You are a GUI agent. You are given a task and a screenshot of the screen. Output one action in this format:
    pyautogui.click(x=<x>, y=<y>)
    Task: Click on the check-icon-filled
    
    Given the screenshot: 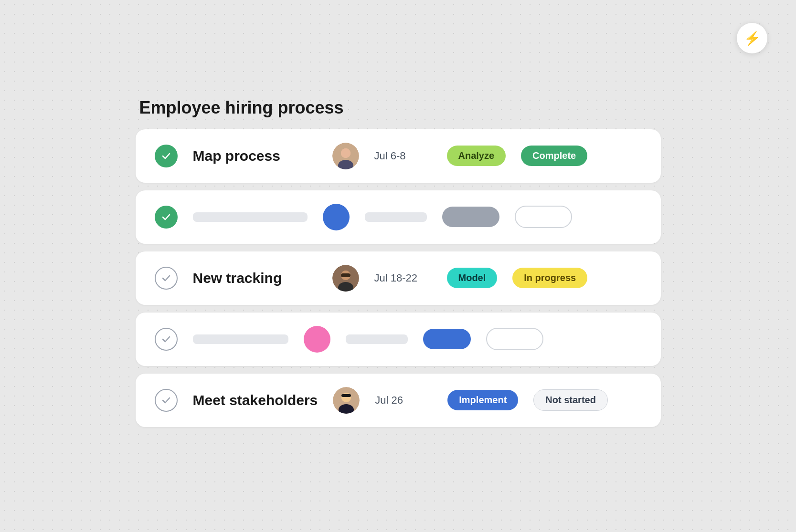 What is the action you would take?
    pyautogui.click(x=166, y=156)
    